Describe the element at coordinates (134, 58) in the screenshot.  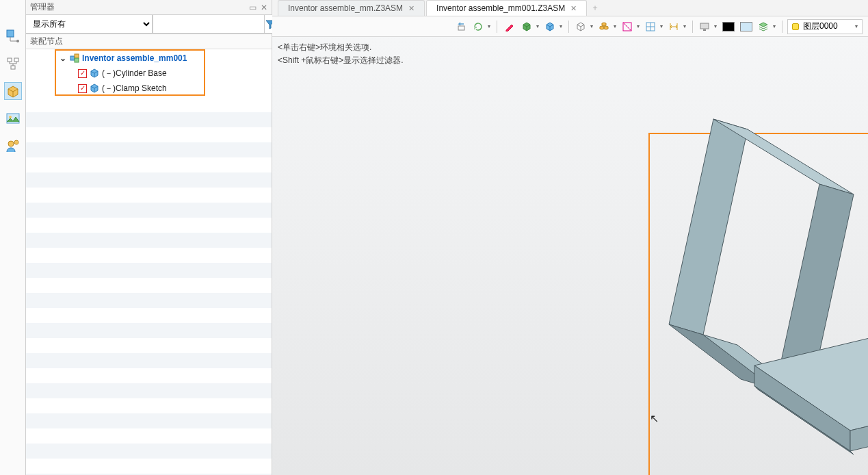
I see `tree-root-label: Inventor assemble_mm001` at that location.